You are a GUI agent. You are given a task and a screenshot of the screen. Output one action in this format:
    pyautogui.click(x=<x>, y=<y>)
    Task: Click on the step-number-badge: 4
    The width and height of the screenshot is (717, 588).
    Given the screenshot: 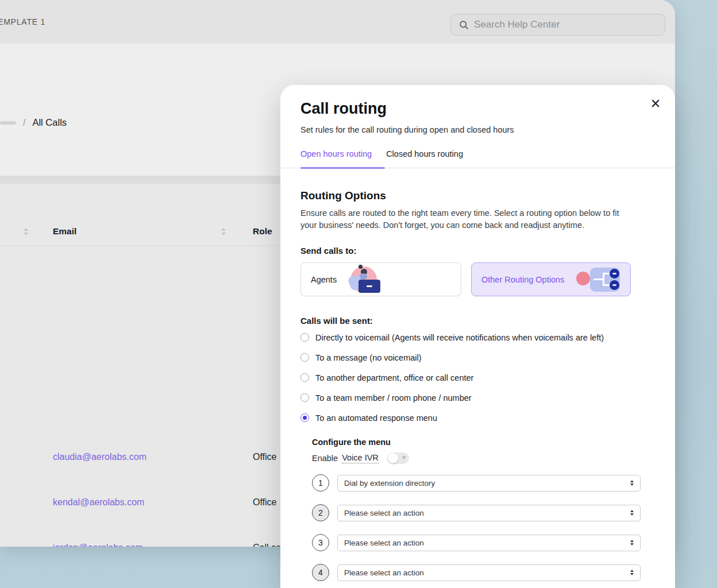 What is the action you would take?
    pyautogui.click(x=321, y=572)
    